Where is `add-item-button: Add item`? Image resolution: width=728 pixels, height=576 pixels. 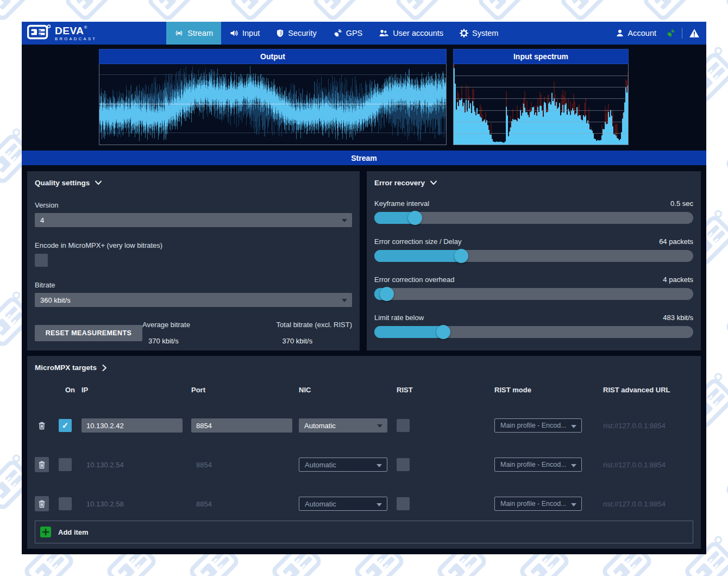 add-item-button: Add item is located at coordinates (364, 532).